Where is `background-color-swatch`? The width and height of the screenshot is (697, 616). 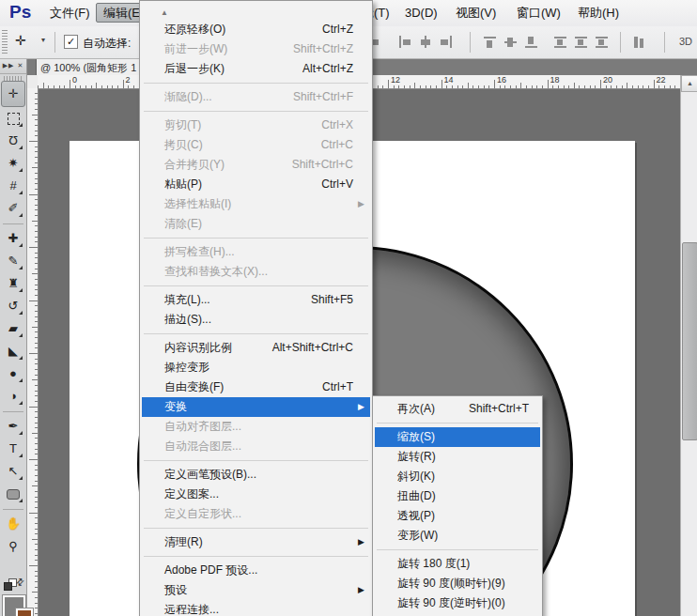
background-color-swatch is located at coordinates (24, 612).